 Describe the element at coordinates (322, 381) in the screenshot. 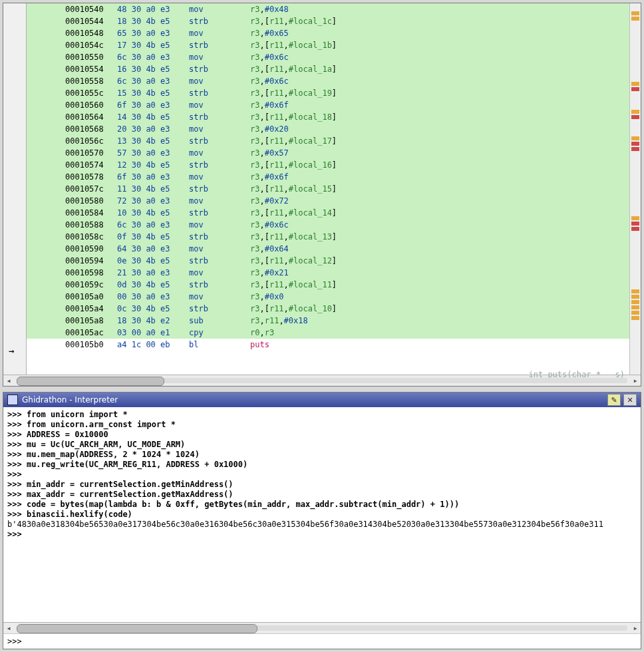

I see `listing-hscroll-track` at that location.